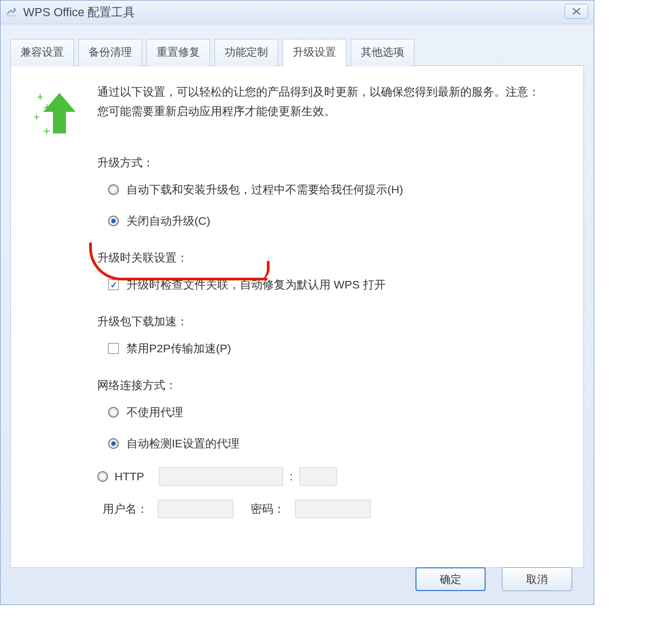 The height and width of the screenshot is (644, 658). Describe the element at coordinates (338, 221) in the screenshot. I see `upgrade-mode-off: 关闭自动升级(C)` at that location.